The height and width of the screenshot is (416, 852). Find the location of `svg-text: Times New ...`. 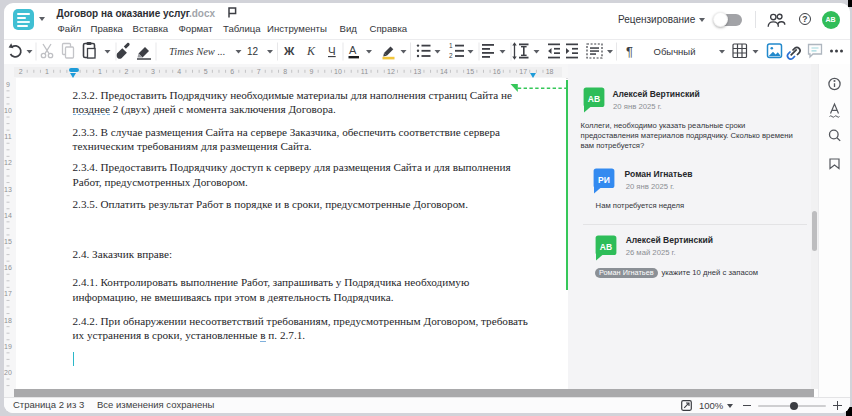

svg-text: Times New ... is located at coordinates (197, 52).